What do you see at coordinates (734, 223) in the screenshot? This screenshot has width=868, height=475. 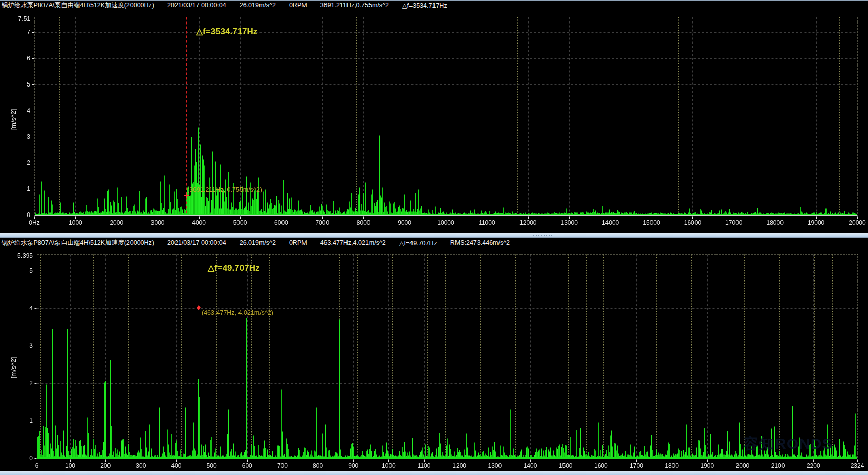 I see `x-tick-label: 17000` at bounding box center [734, 223].